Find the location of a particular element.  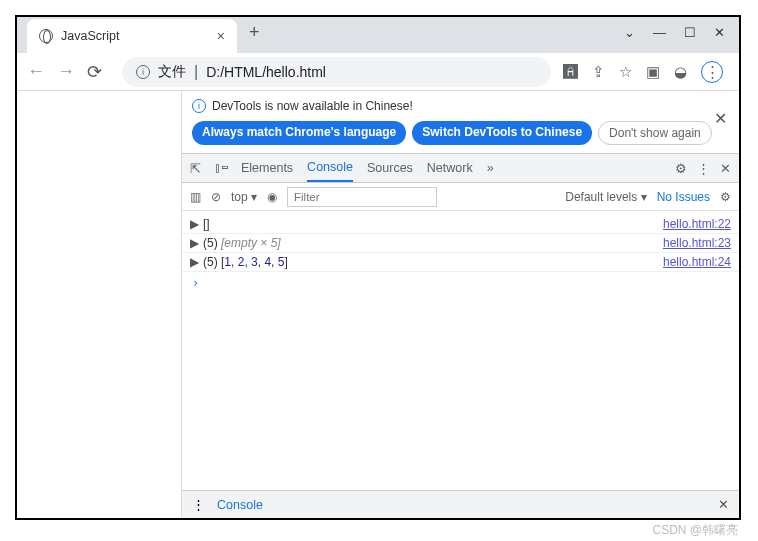

tab-title: JavaScript is located at coordinates (135, 36).